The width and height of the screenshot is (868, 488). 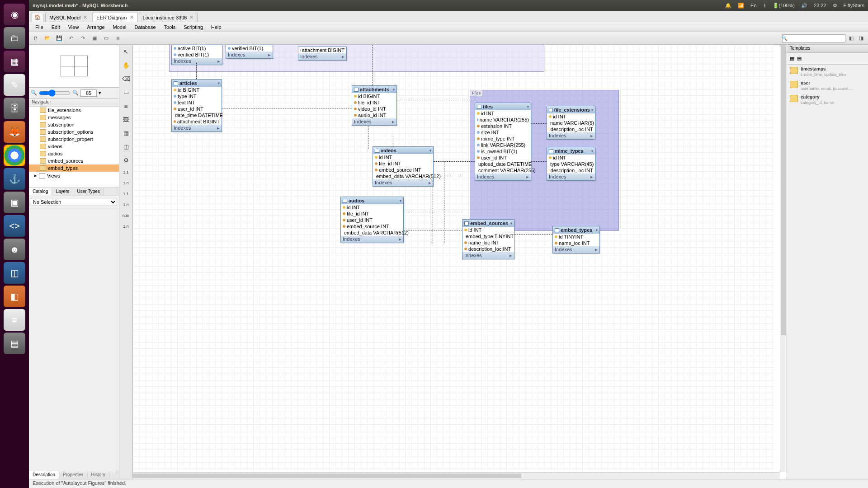 What do you see at coordinates (73, 475) in the screenshot?
I see `tab-properties: Properties` at bounding box center [73, 475].